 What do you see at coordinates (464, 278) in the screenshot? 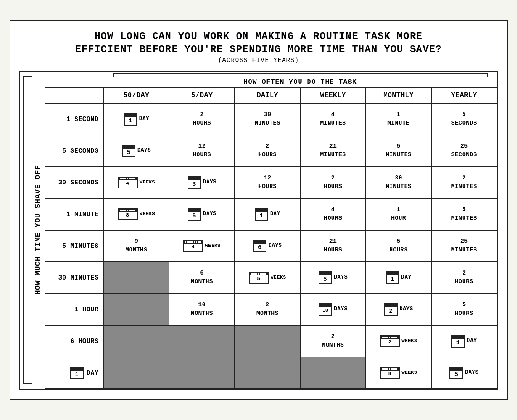
I see `cell-5-5: 2HOURS` at bounding box center [464, 278].